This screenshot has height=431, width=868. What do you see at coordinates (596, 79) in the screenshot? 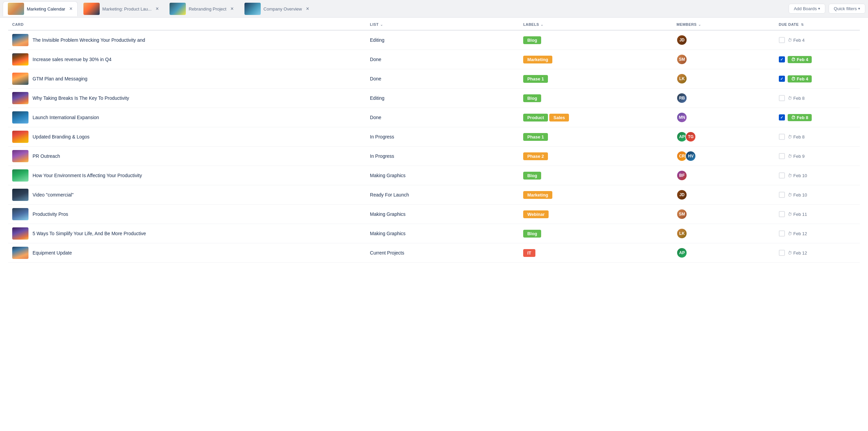
I see `labels-cell-3: Phase 1` at bounding box center [596, 79].